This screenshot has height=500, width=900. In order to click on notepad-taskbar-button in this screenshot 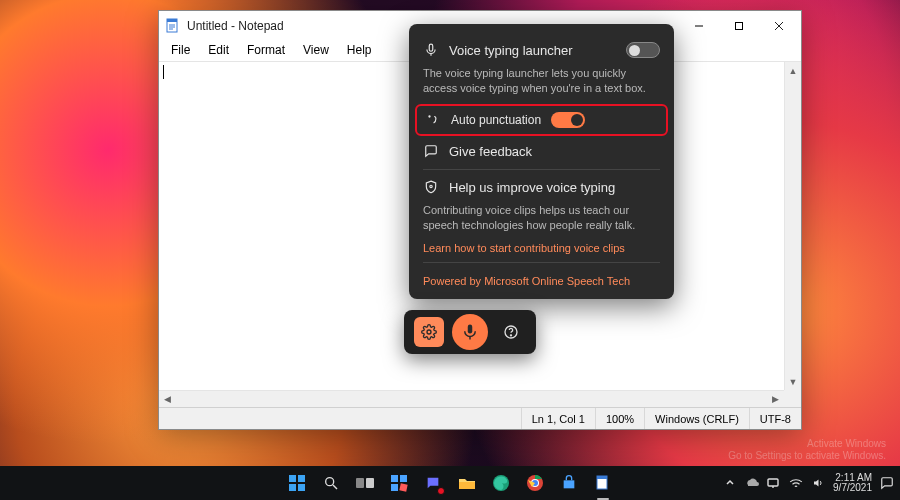, I will do `click(603, 483)`.